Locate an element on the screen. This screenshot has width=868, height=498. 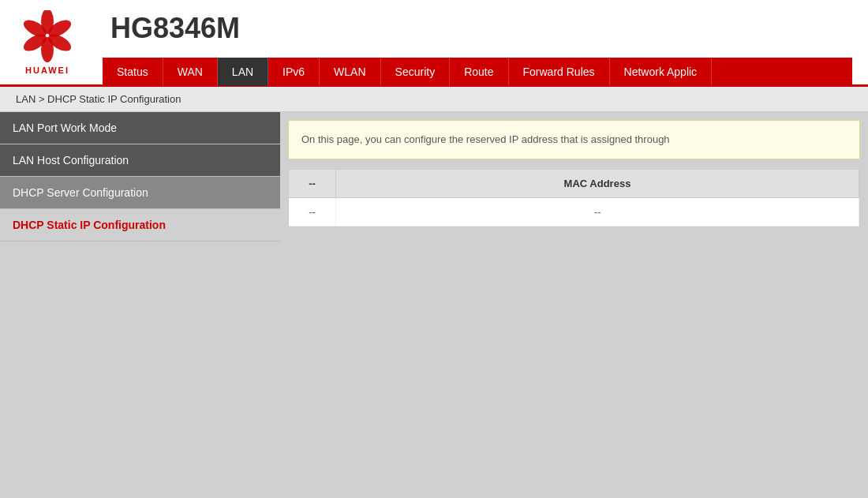
nav-item-status: Status is located at coordinates (133, 72).